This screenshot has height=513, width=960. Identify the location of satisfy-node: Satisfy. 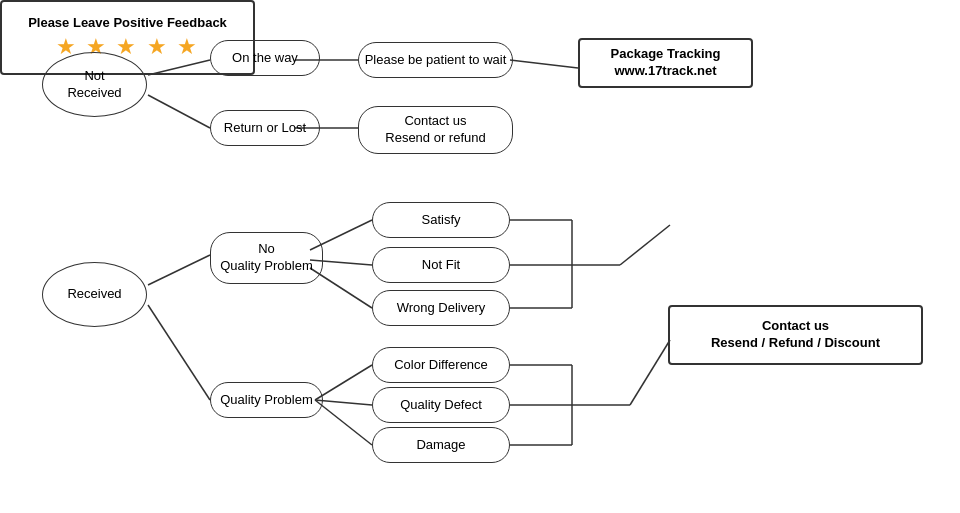
(441, 220).